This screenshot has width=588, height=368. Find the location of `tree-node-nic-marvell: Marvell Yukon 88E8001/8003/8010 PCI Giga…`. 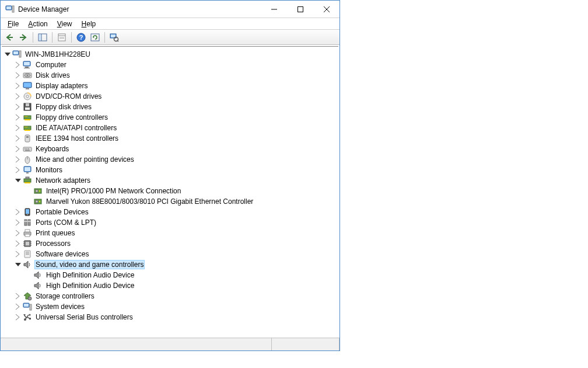

tree-node-nic-marvell: Marvell Yukon 88E8001/8003/8010 PCI Giga… is located at coordinates (170, 202).